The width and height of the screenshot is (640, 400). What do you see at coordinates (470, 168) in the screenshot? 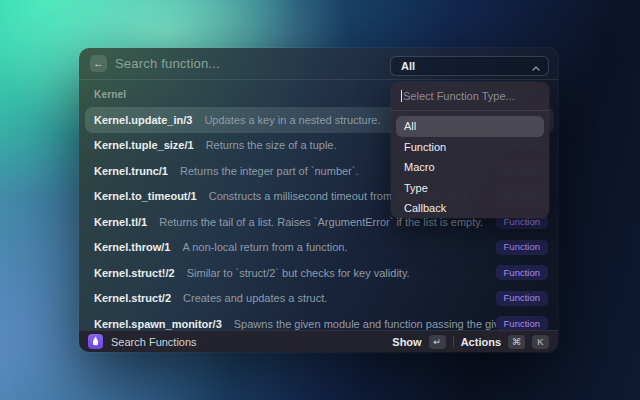
I see `dropdown-option: Macro` at bounding box center [470, 168].